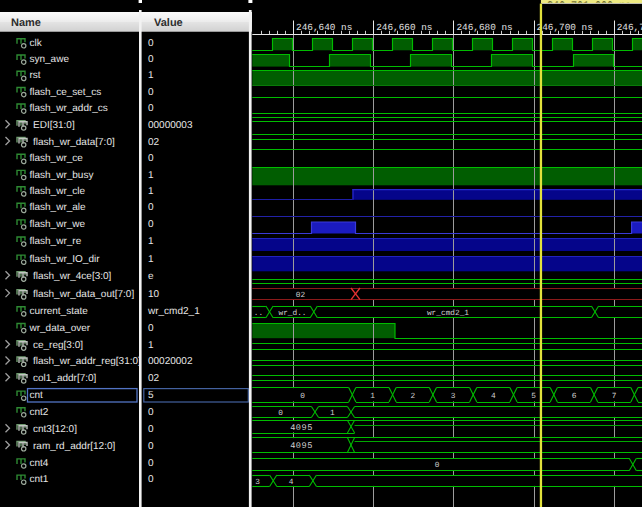 The width and height of the screenshot is (642, 507). What do you see at coordinates (74, 142) in the screenshot?
I see `svg-text: flash_wr_data[7:0]` at bounding box center [74, 142].